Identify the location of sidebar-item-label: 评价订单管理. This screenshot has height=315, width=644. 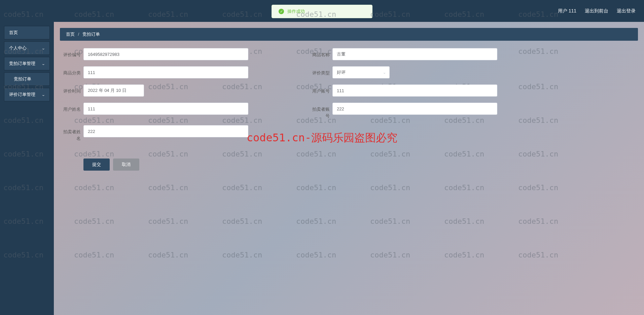
(22, 95).